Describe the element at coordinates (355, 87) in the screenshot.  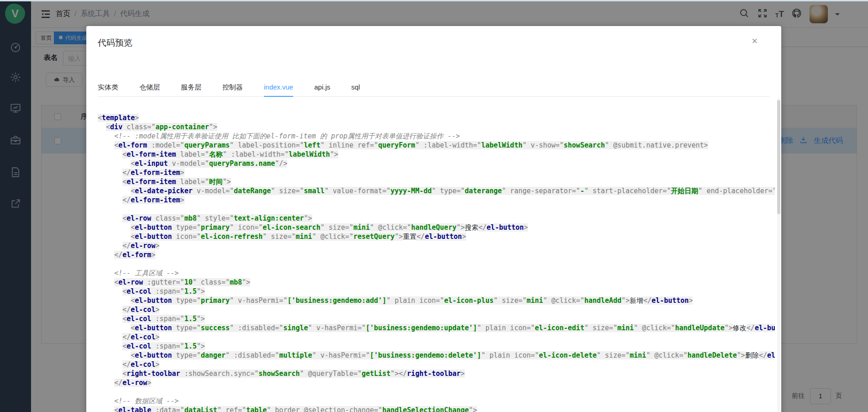
I see `tab-sql: sql` at that location.